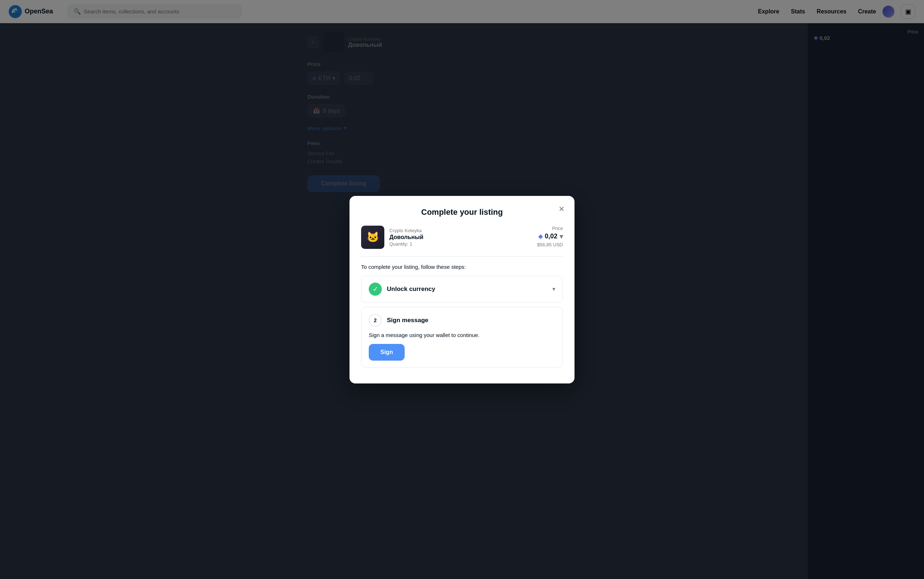 The width and height of the screenshot is (924, 579). I want to click on step-1-left: ✓ Unlock currency, so click(402, 289).